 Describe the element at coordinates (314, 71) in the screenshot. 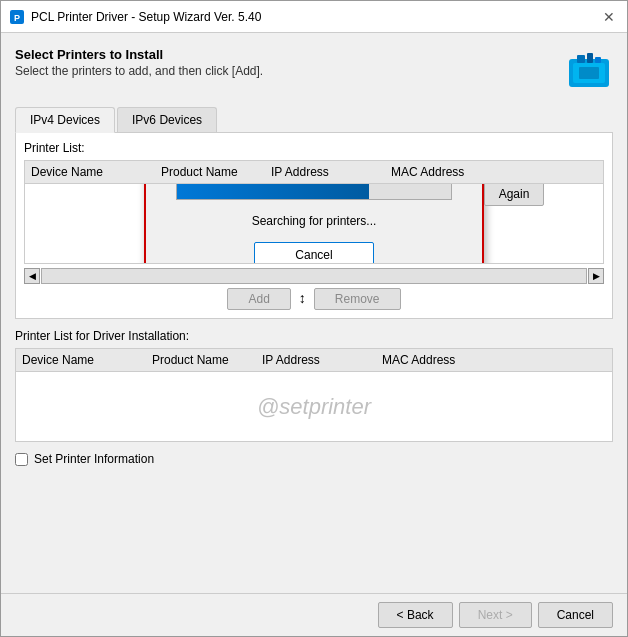

I see `header-section: Select Printers to Install Select the pr…` at that location.